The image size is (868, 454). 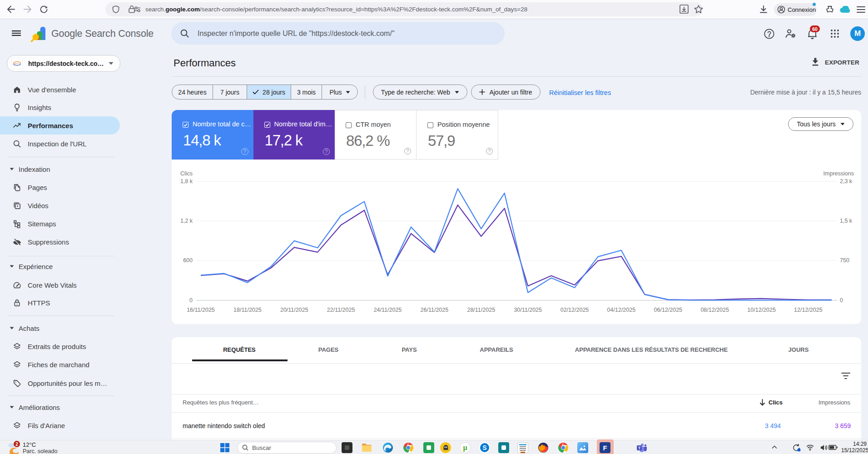 What do you see at coordinates (248, 310) in the screenshot?
I see `svg-text: 18/11/2025` at bounding box center [248, 310].